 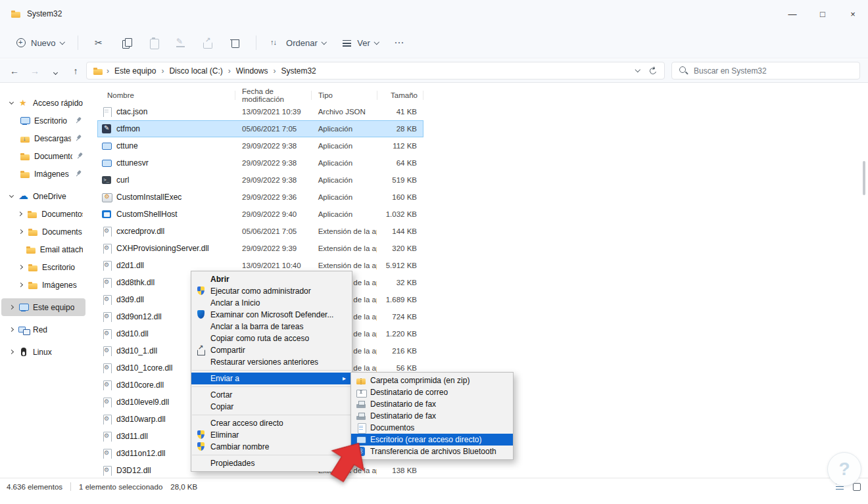 What do you see at coordinates (399, 43) in the screenshot?
I see `more-options-button: ⋯` at bounding box center [399, 43].